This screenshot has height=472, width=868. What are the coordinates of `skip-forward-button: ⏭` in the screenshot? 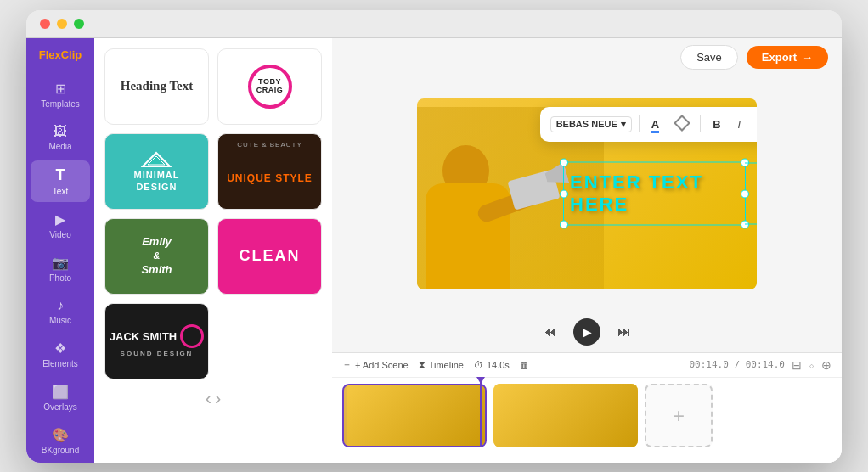 It's located at (624, 332).